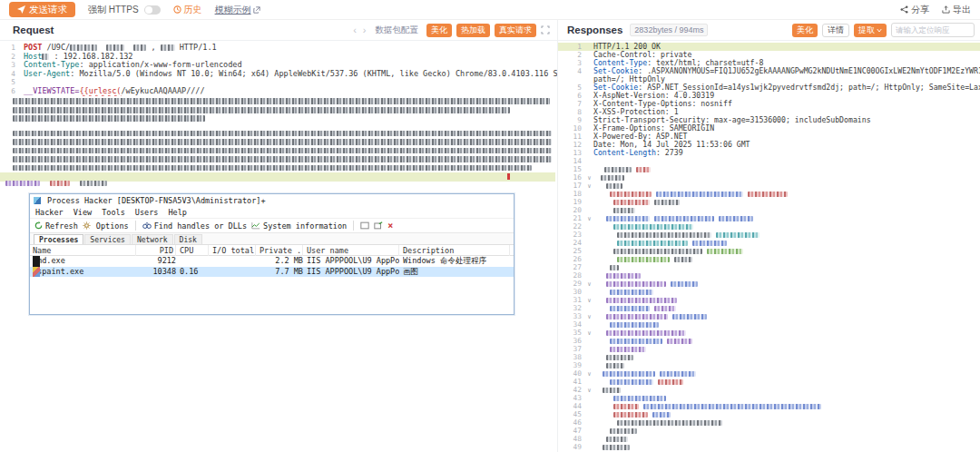  What do you see at coordinates (147, 212) in the screenshot?
I see `menu-users: Users` at bounding box center [147, 212].